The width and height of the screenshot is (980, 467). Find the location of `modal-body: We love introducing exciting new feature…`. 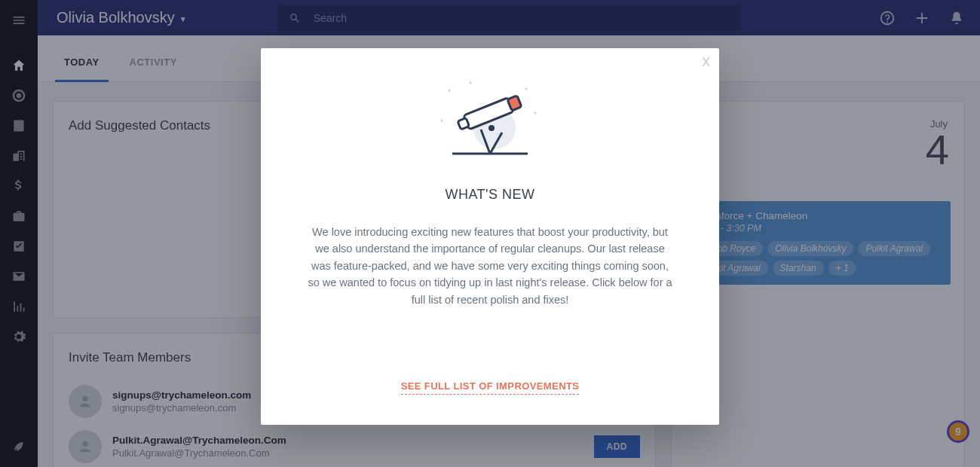

modal-body: We love introducing exciting new feature… is located at coordinates (490, 266).